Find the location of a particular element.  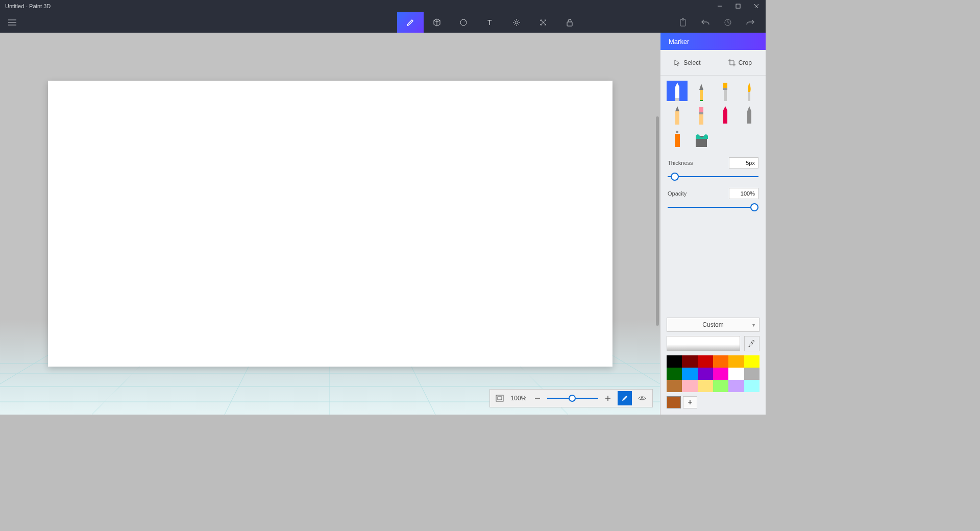

undo-button is located at coordinates (705, 22).